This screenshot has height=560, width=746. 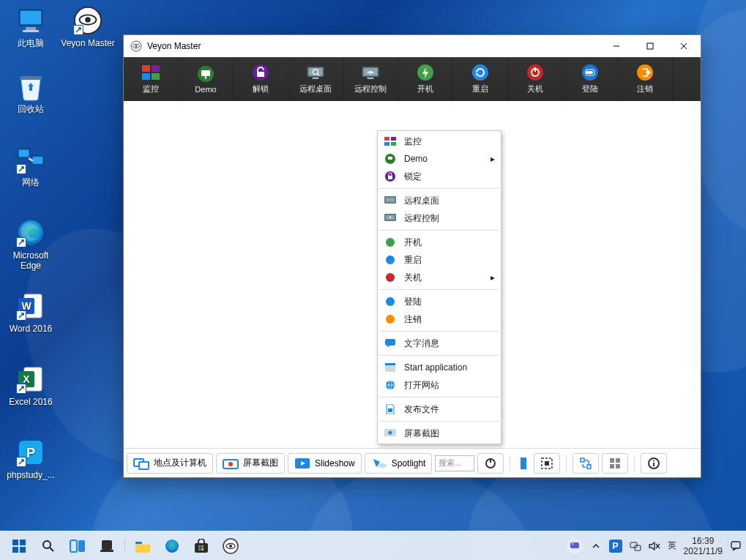 I want to click on tray-p-badge: P, so click(x=616, y=546).